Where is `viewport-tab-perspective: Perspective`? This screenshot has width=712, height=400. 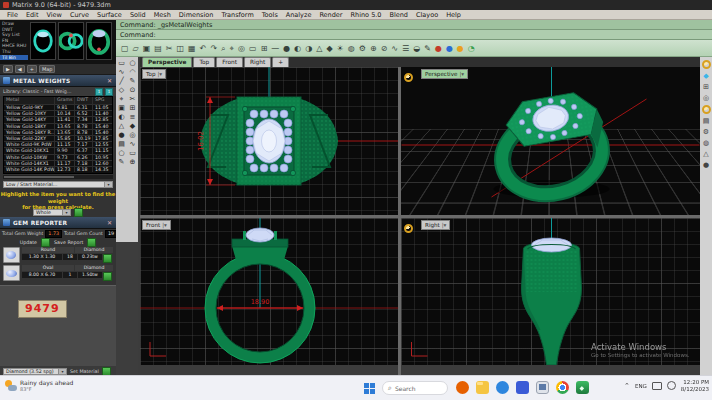
viewport-tab-perspective: Perspective is located at coordinates (167, 62).